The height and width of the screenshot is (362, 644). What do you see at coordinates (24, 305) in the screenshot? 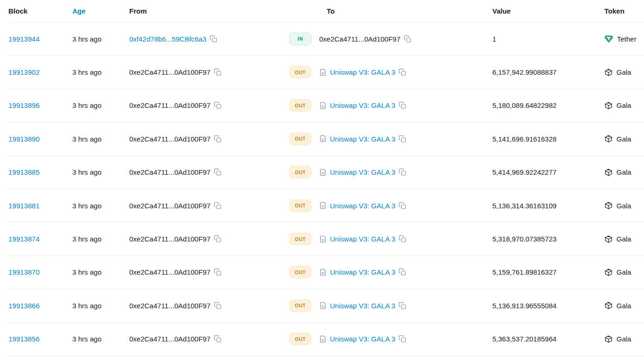
I see `block-link: 19913866` at bounding box center [24, 305].